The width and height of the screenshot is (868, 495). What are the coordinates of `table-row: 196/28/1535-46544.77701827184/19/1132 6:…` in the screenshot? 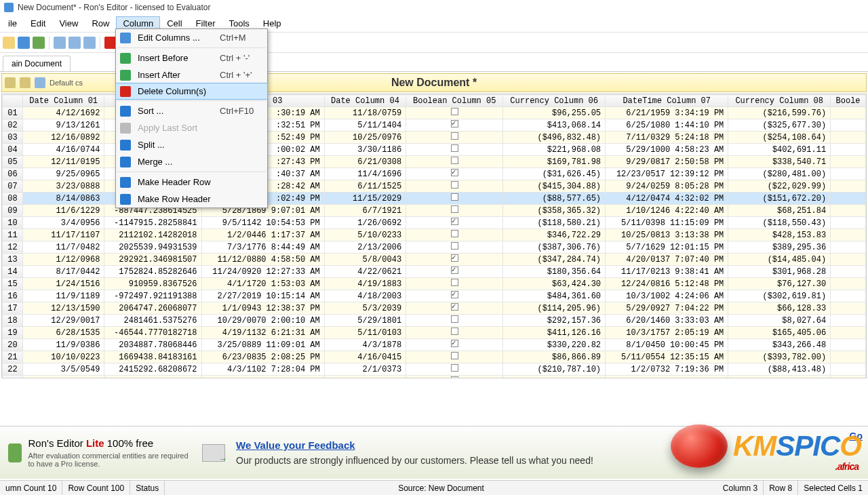 It's located at (434, 333).